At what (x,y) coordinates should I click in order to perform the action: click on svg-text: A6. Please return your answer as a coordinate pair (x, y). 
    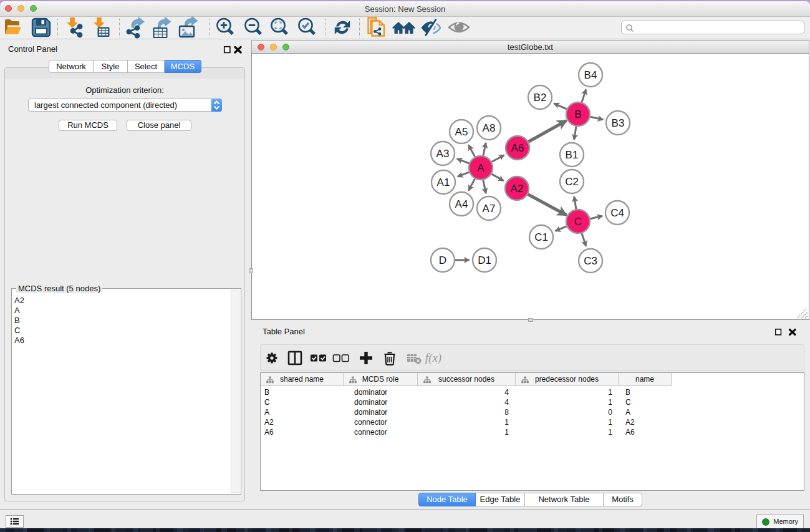
    Looking at the image, I should click on (518, 148).